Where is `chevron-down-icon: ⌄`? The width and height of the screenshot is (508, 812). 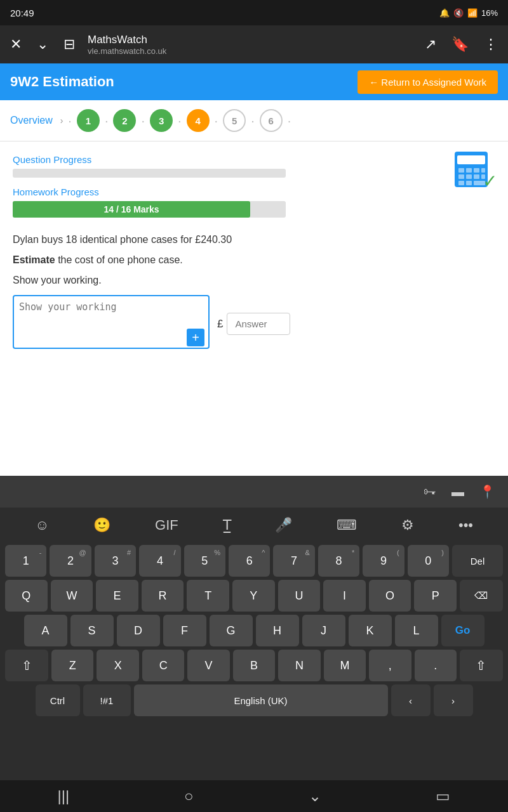 chevron-down-icon: ⌄ is located at coordinates (43, 44).